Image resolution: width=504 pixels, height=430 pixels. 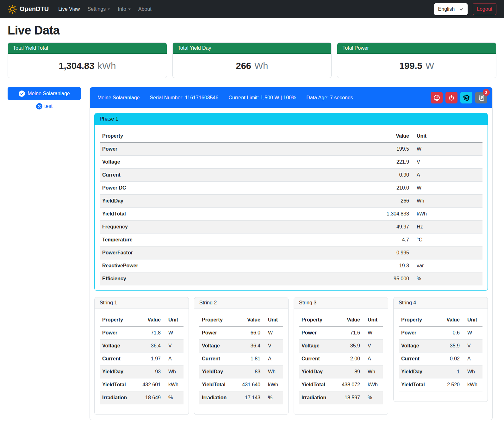 I want to click on string-3-card: String 3 Property Value Unit, so click(x=341, y=356).